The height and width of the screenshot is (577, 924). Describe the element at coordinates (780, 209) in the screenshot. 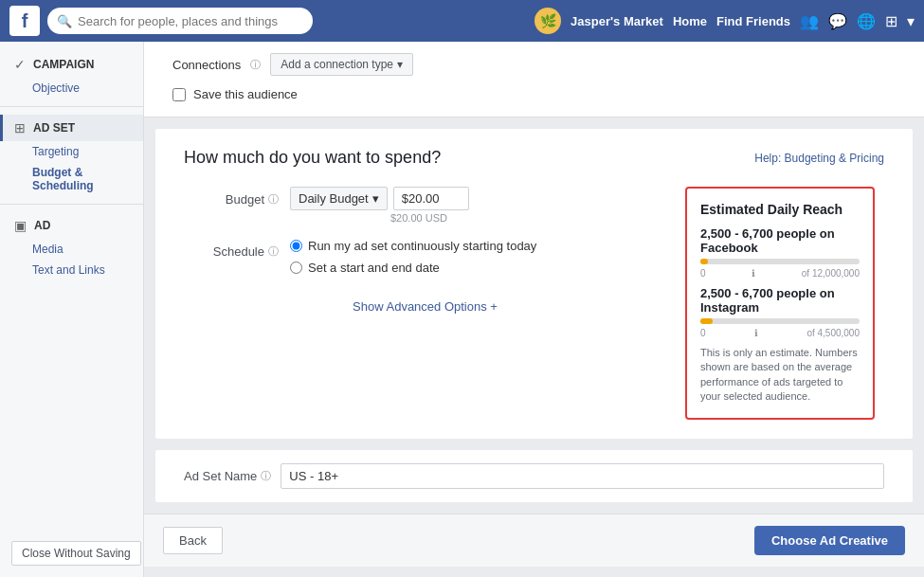

I see `reach-title: Estimated Daily Reach` at that location.